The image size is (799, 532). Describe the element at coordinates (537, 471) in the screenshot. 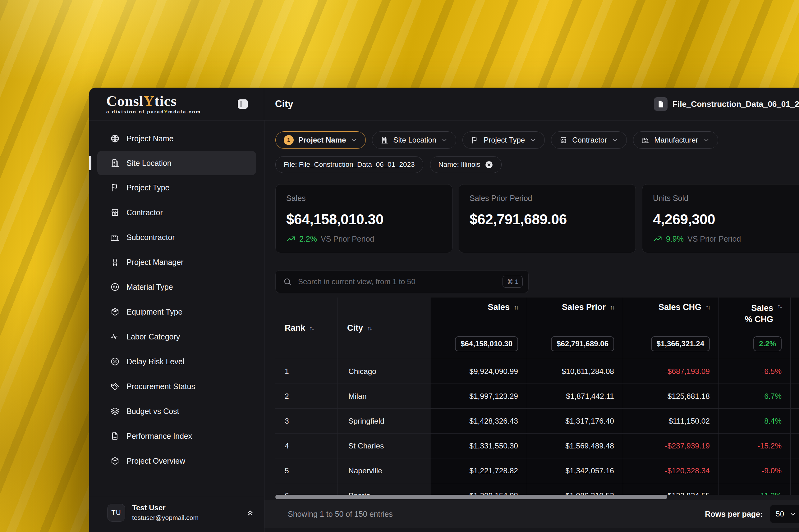

I see `table-row: 5 Naperville $1,221,728.82 $1,342,057.16…` at that location.